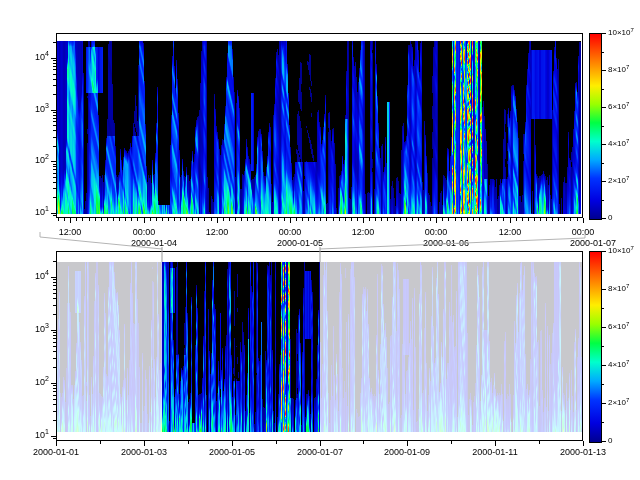 This screenshot has width=640, height=480. I want to click on colorbar-tick-label: 6×107, so click(618, 327).